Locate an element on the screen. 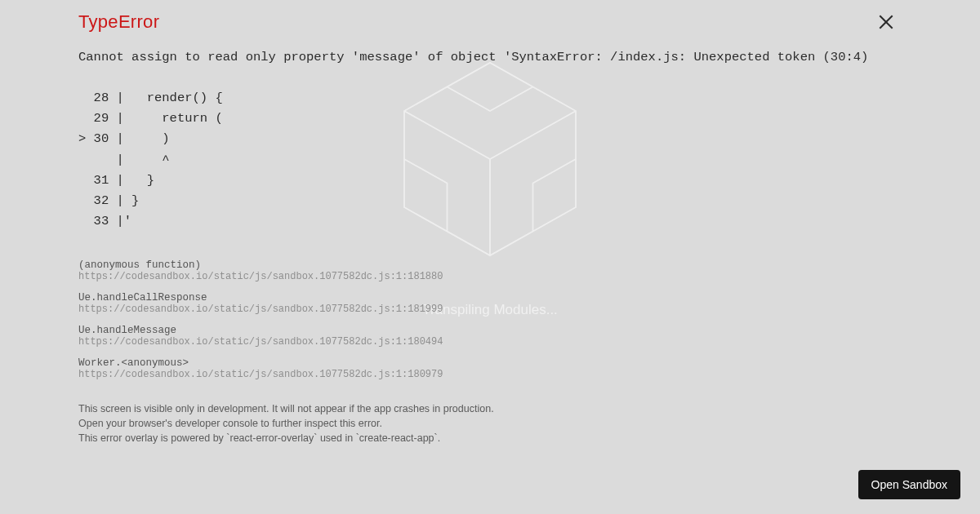  stack-frame-fn: Ue.handleMessage is located at coordinates (490, 330).